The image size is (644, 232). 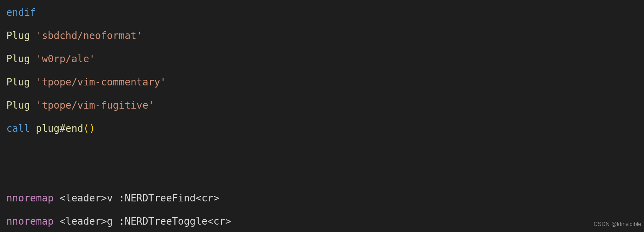 What do you see at coordinates (142, 221) in the screenshot?
I see `map-nerdtreetoggle: <leader>g :NERDTreeToggle<cr>` at bounding box center [142, 221].